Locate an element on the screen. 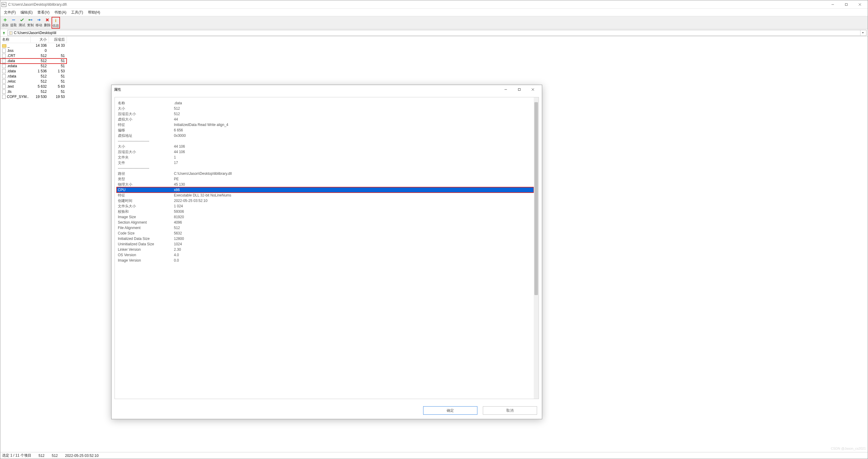 Image resolution: width=868 pixels, height=459 pixels. property-value: 4096 is located at coordinates (354, 222).